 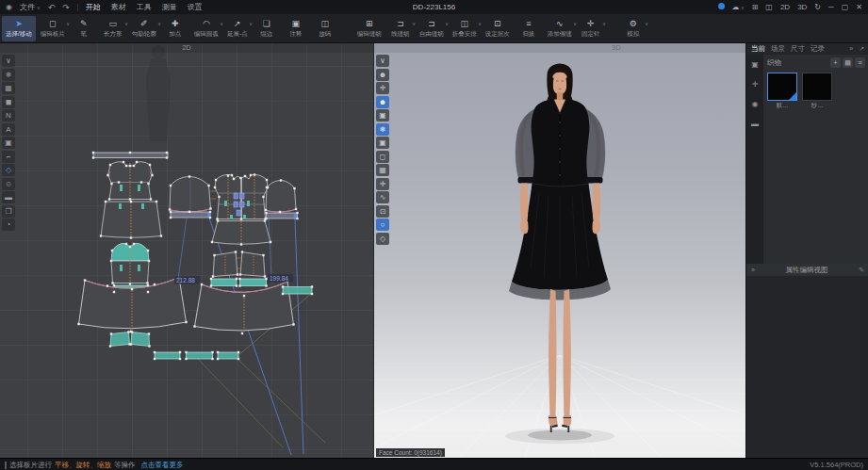 I want to click on menubar-item-3: 测量, so click(x=170, y=8).